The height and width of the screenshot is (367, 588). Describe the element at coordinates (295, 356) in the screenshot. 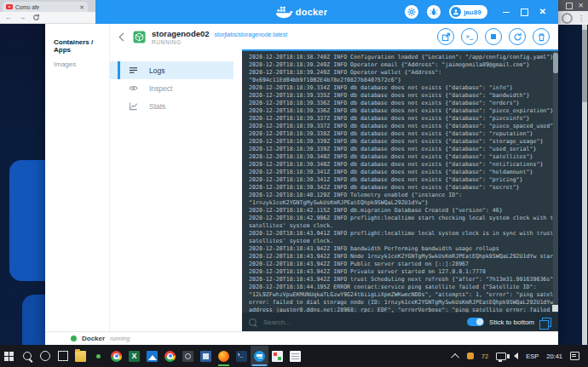

I see `taskbar-app-notepad` at that location.